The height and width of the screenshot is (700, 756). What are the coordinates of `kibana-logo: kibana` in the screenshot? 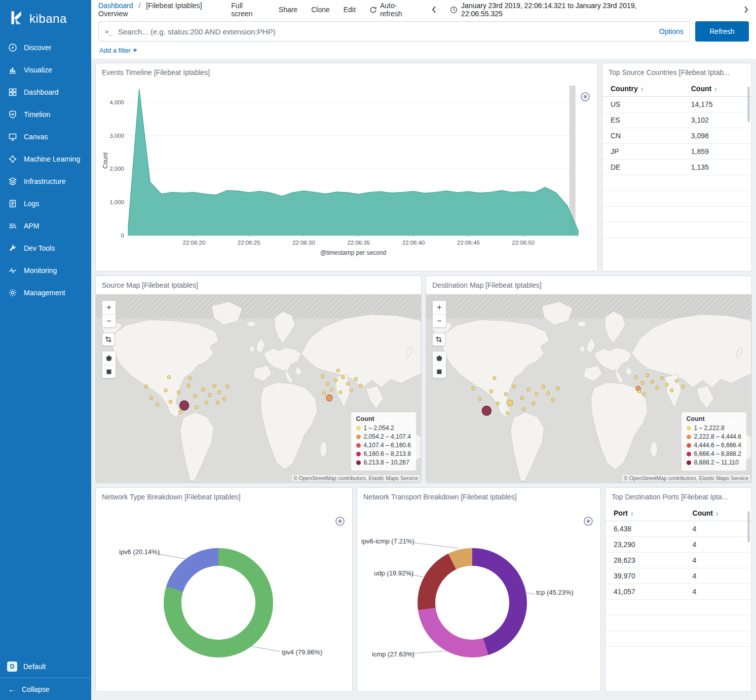 It's located at (46, 18).